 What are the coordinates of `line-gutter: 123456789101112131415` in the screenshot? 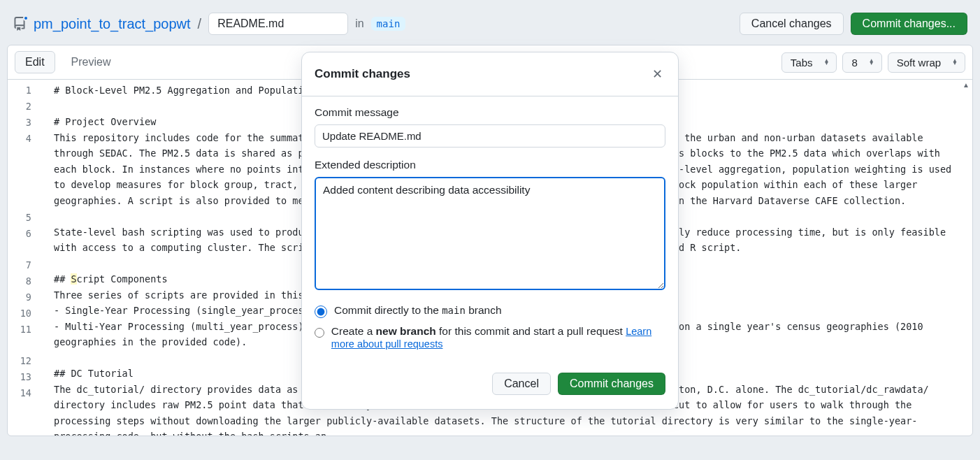 It's located at (26, 257).